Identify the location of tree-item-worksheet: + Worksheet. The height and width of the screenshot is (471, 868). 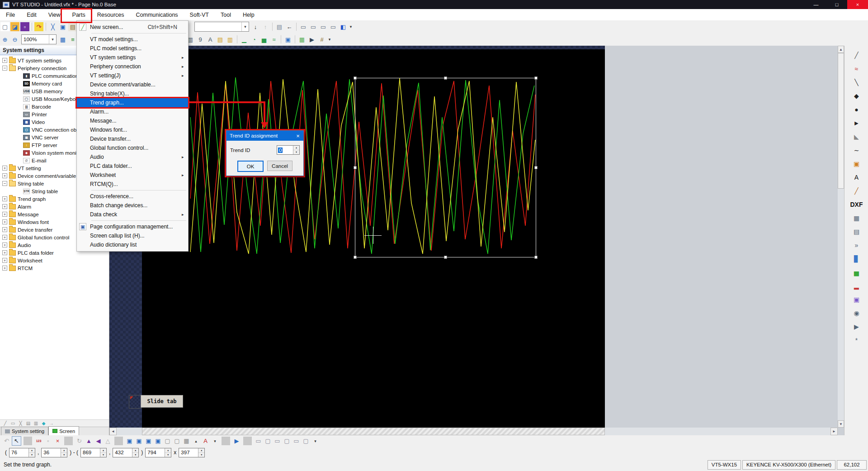
(54, 261).